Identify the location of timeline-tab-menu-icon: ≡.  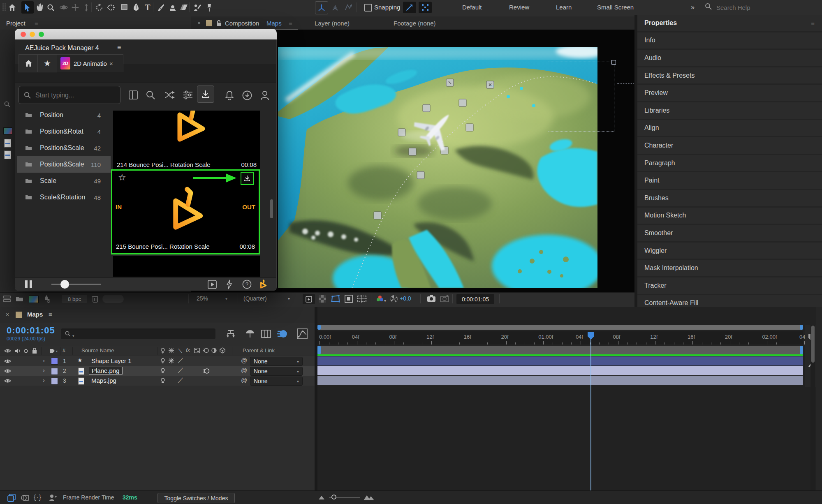
(50, 314).